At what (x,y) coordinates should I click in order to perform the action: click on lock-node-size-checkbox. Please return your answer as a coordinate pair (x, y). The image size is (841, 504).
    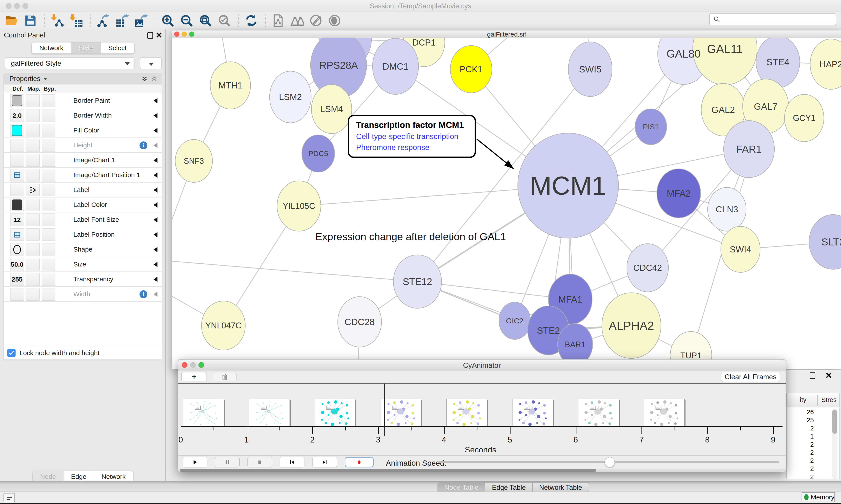
    Looking at the image, I should click on (12, 353).